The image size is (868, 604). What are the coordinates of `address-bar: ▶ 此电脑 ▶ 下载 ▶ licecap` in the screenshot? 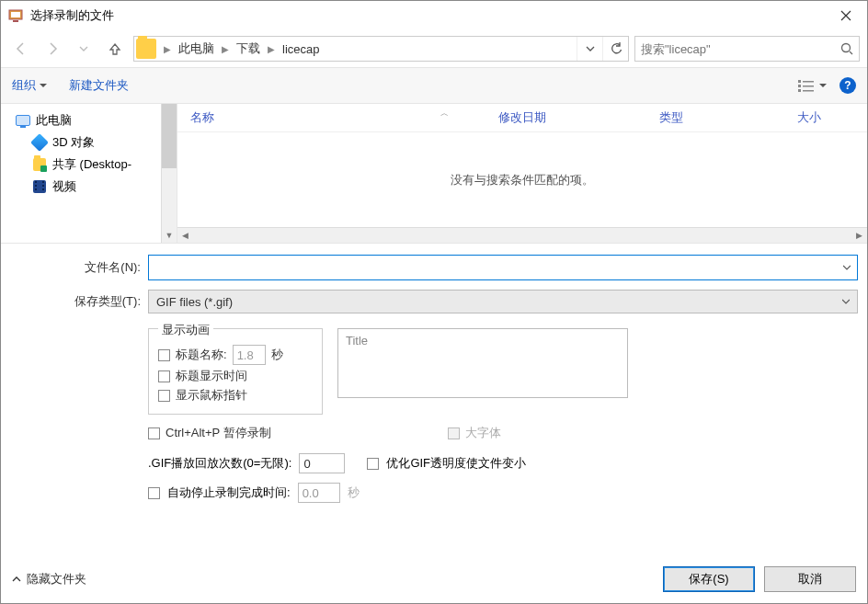 It's located at (381, 49).